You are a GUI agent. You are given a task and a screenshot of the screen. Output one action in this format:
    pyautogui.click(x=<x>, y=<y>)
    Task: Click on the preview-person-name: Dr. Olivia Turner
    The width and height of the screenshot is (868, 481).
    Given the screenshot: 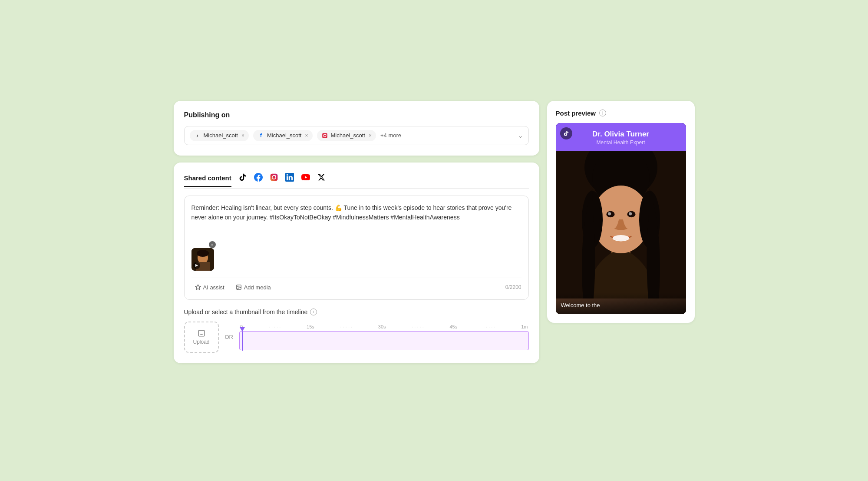 What is the action you would take?
    pyautogui.click(x=621, y=134)
    